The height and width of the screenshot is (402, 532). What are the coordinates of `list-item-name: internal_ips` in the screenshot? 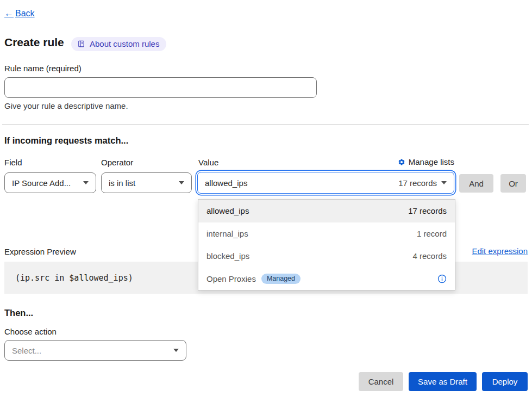 It's located at (227, 234).